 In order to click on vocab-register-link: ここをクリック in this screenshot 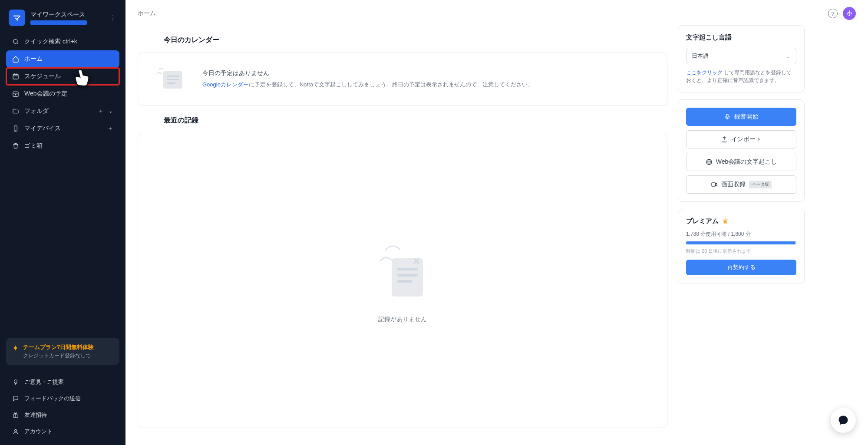, I will do `click(704, 73)`.